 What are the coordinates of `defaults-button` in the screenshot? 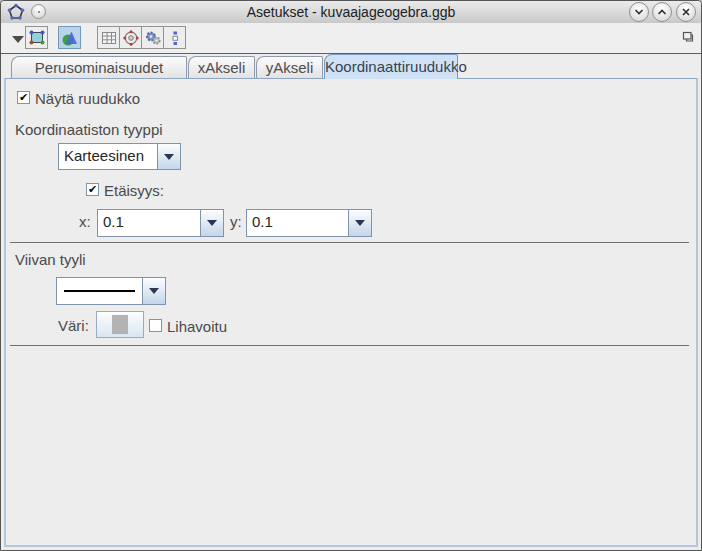 It's located at (130, 38).